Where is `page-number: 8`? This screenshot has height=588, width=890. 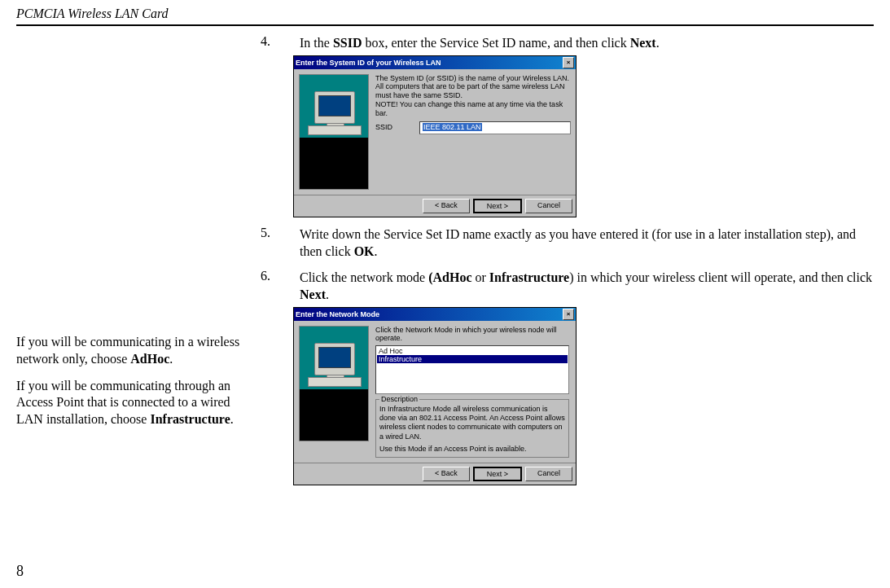 page-number: 8 is located at coordinates (20, 572).